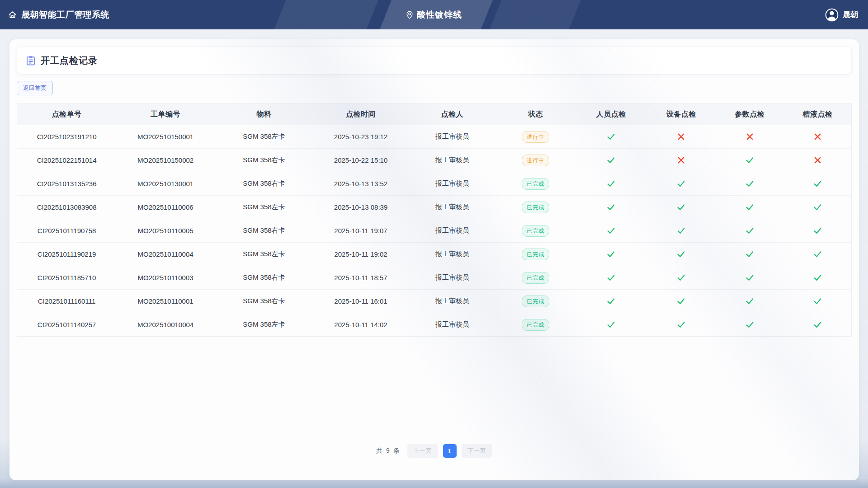  I want to click on page-1-button: 1, so click(450, 451).